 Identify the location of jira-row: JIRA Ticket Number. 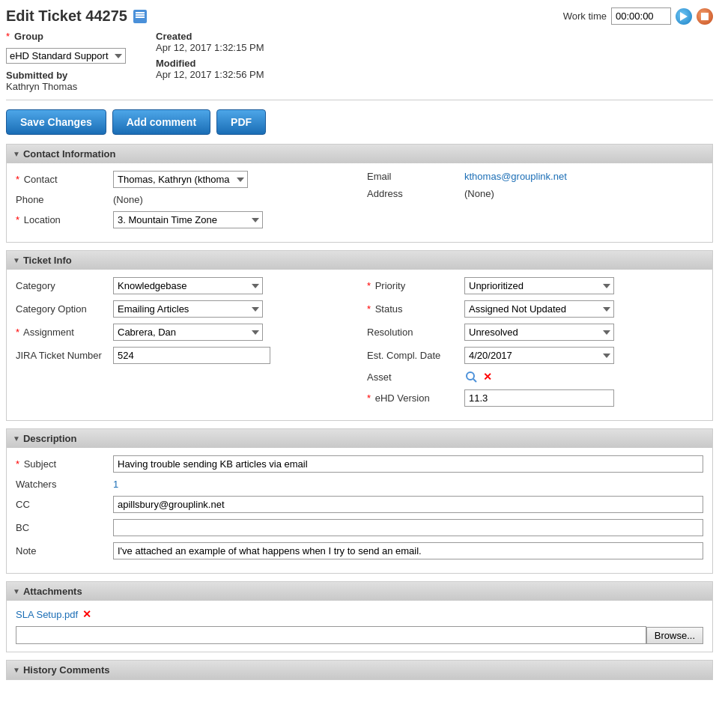
(184, 355).